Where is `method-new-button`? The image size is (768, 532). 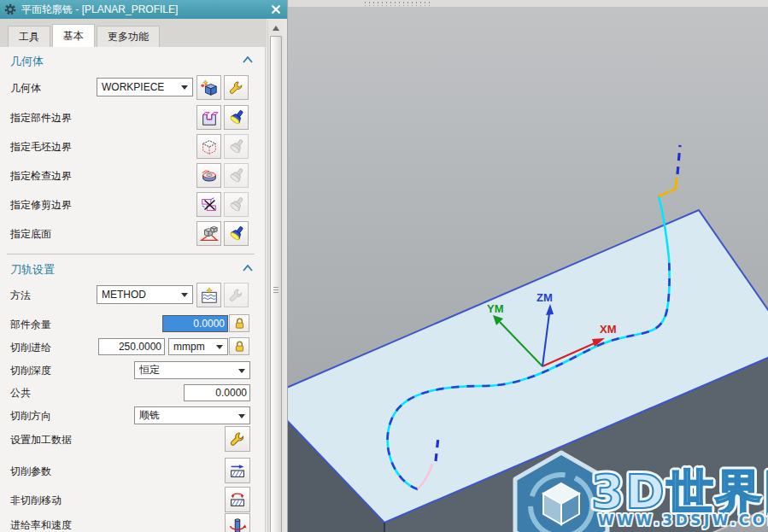
method-new-button is located at coordinates (208, 295).